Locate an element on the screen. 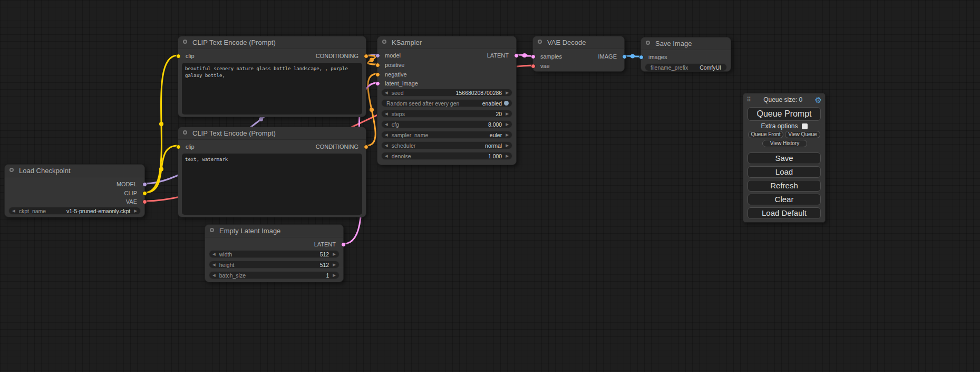 The image size is (980, 372). output-dot-vae is located at coordinates (144, 202).